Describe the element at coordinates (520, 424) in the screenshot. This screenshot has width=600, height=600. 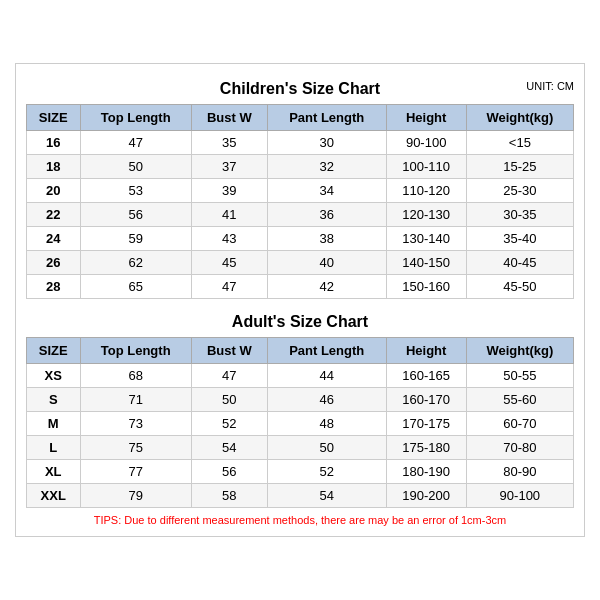
I see `adult-cell: 60-70` at that location.